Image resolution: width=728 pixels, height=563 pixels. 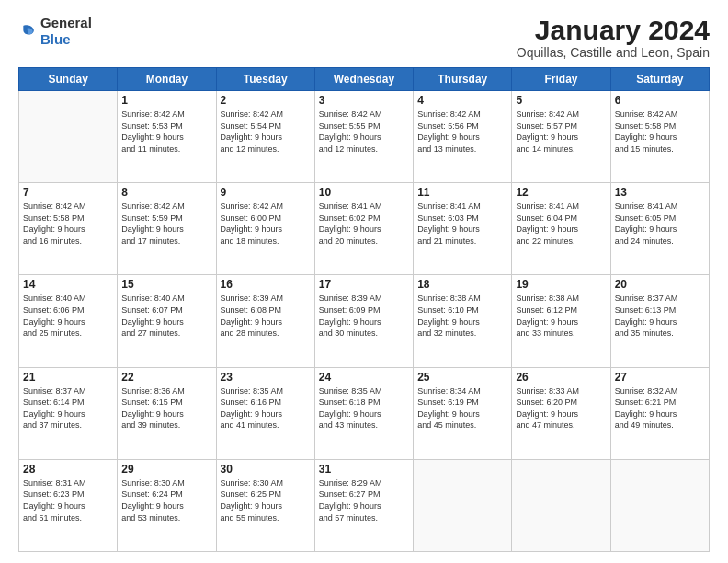 I want to click on table-row: 7Sunrise: 8:42 AMSunset: 5:58 PMDaylight…, so click(x=68, y=229).